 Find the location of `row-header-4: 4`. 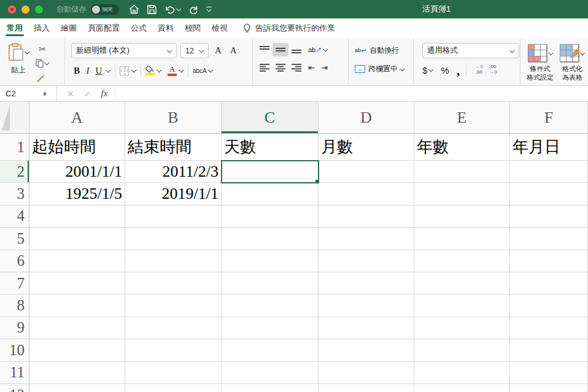

row-header-4: 4 is located at coordinates (15, 217).